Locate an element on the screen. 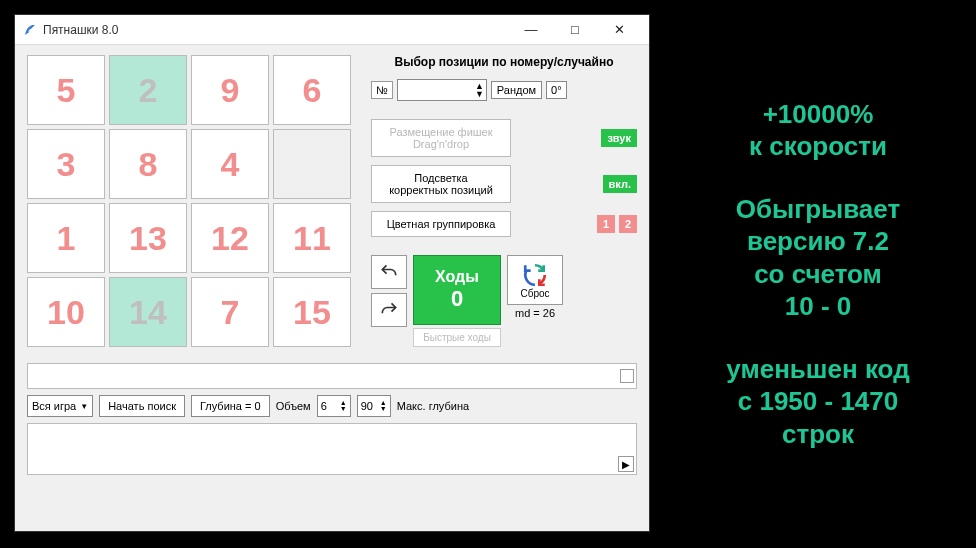 This screenshot has height=548, width=976. color-chip-2: 2 is located at coordinates (628, 224).